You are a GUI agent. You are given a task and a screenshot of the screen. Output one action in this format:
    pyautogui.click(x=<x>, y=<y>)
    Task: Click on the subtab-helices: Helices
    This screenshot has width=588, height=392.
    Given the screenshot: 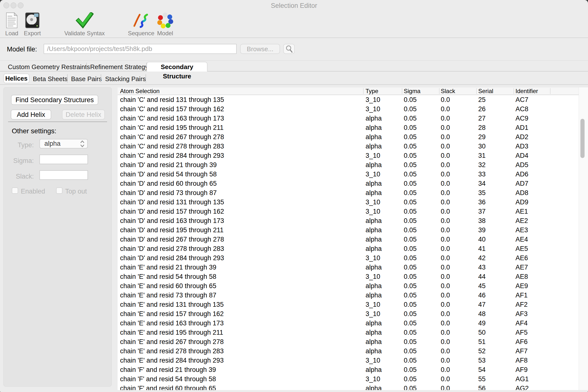 What is the action you would take?
    pyautogui.click(x=16, y=78)
    